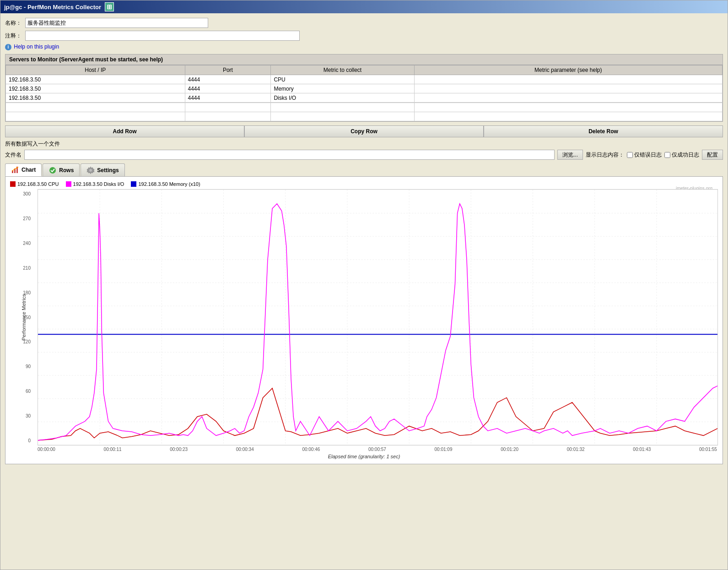 Image resolution: width=728 pixels, height=570 pixels. Describe the element at coordinates (162, 36) in the screenshot. I see `comment-input` at that location.